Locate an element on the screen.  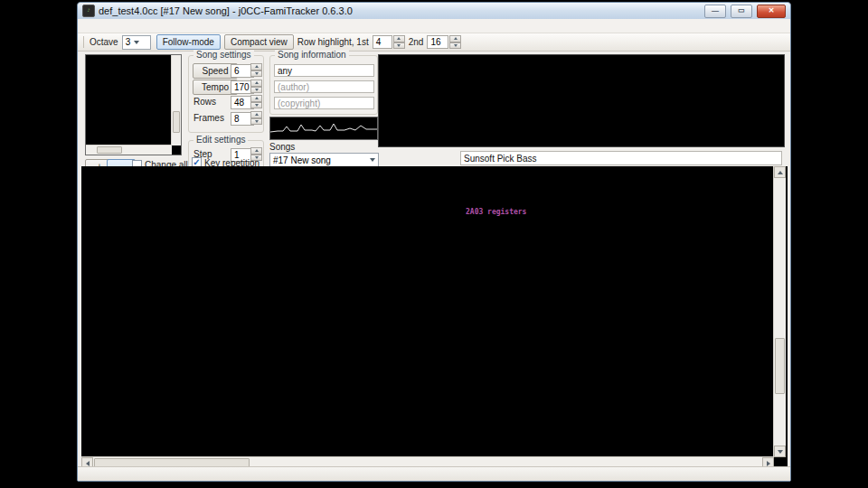
rows-label: Rows is located at coordinates (204, 101).